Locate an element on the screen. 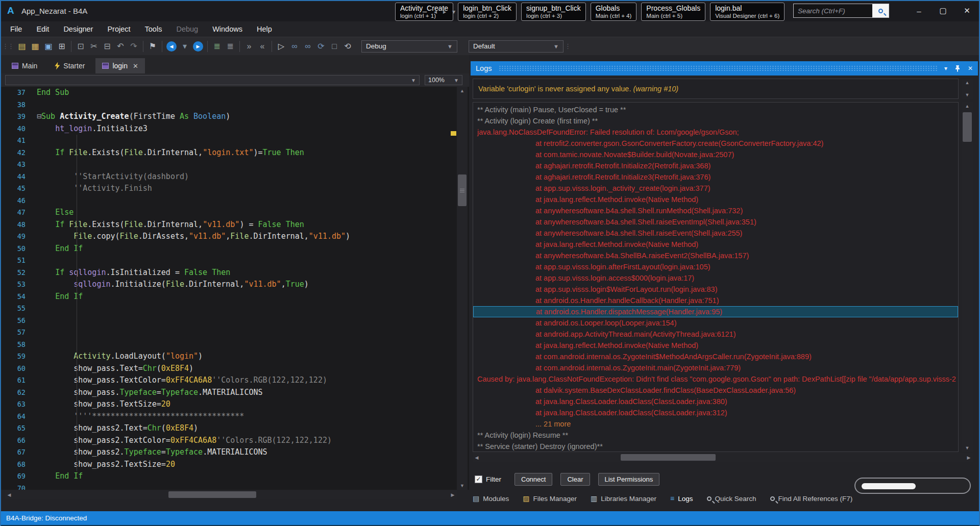 Image resolution: width=980 pixels, height=526 pixels. quick-nav-tab-signup_btn_click: signup_btn_Clicklogin (ctrl + 3) is located at coordinates (553, 12).